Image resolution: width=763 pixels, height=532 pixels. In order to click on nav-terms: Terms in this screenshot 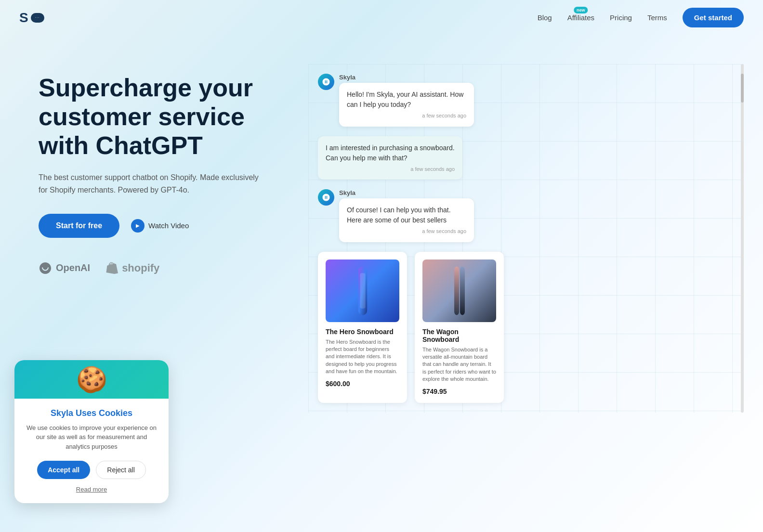, I will do `click(657, 17)`.